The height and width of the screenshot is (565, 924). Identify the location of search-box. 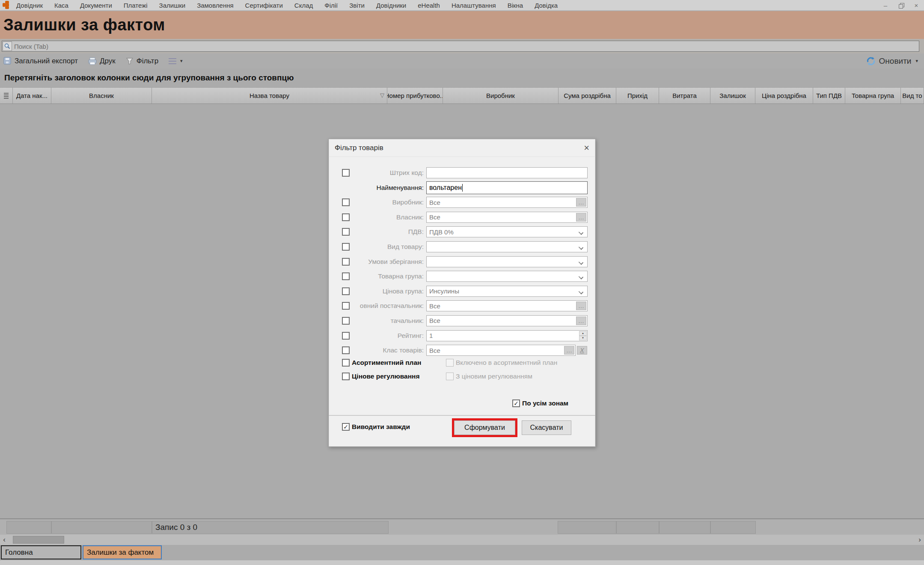
(461, 46).